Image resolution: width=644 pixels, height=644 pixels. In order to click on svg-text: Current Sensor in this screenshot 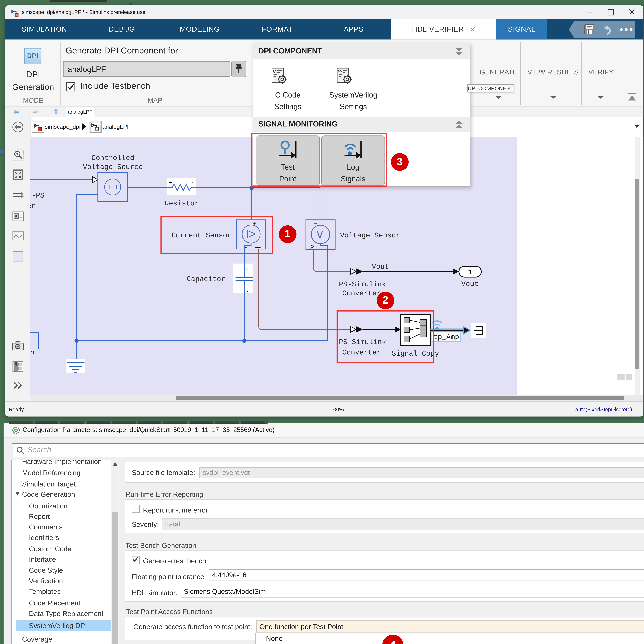, I will do `click(201, 235)`.